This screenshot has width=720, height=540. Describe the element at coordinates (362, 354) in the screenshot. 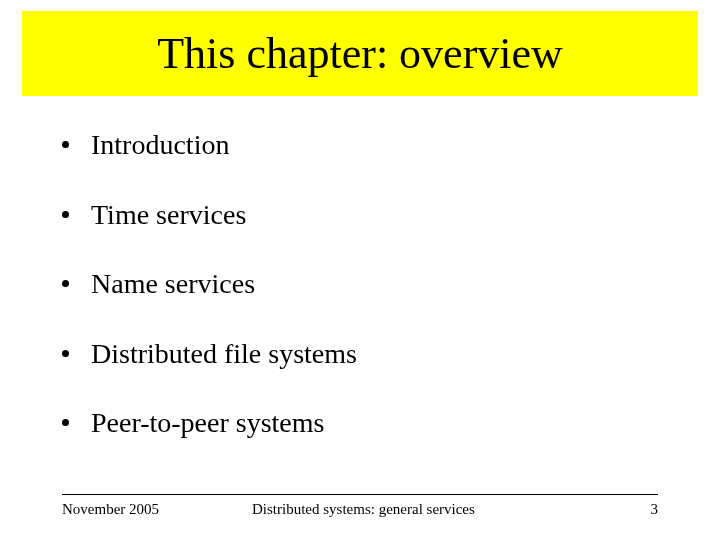

I see `list-item: Distributed file systems` at that location.